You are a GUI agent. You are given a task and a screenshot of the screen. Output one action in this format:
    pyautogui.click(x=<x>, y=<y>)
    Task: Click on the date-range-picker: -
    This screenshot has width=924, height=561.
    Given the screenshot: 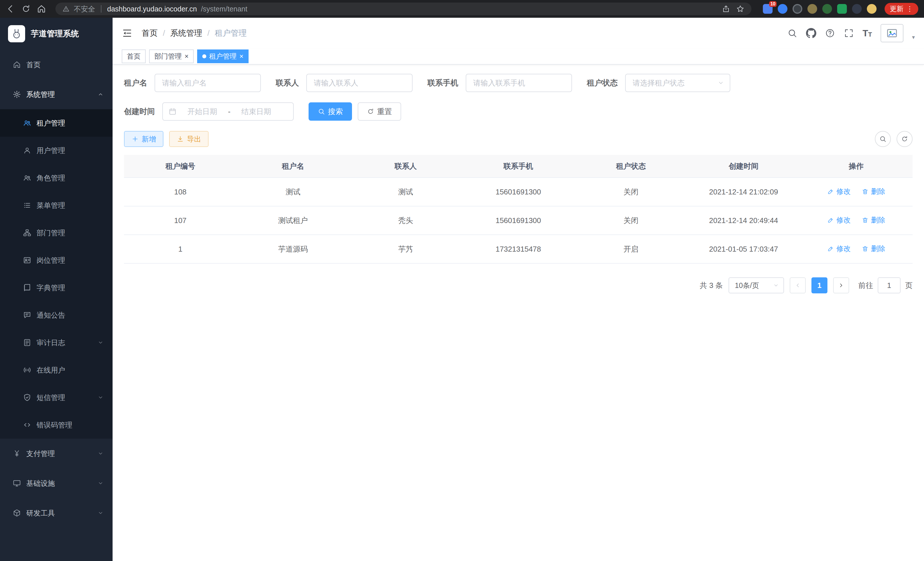 What is the action you would take?
    pyautogui.click(x=228, y=112)
    